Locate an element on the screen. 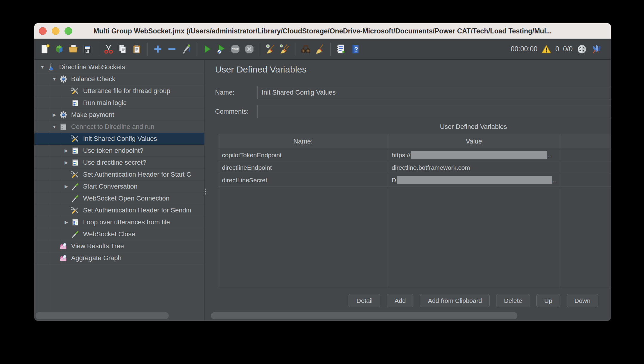  empty-cell is located at coordinates (585, 237).